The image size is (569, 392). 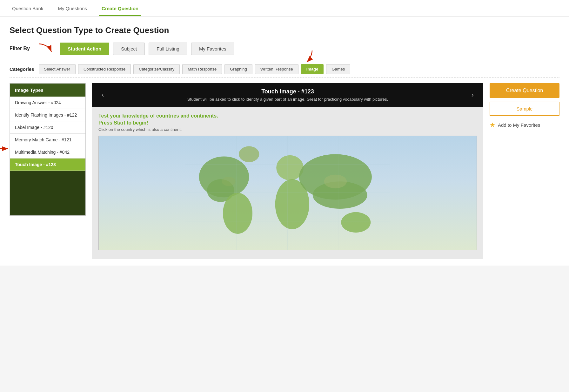 What do you see at coordinates (48, 149) in the screenshot?
I see `left-sidebar: Image Types Drawing Answer - #024 Identi…` at bounding box center [48, 149].